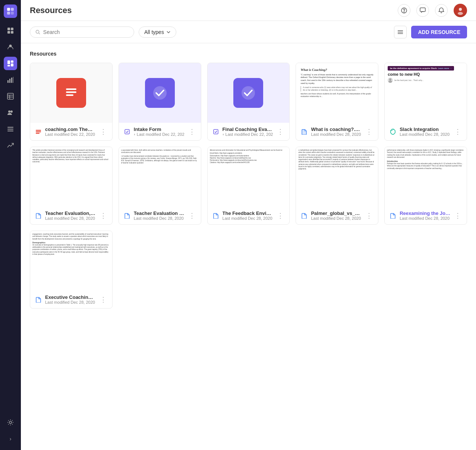 The width and height of the screenshot is (476, 450). I want to click on search-box, so click(82, 32).